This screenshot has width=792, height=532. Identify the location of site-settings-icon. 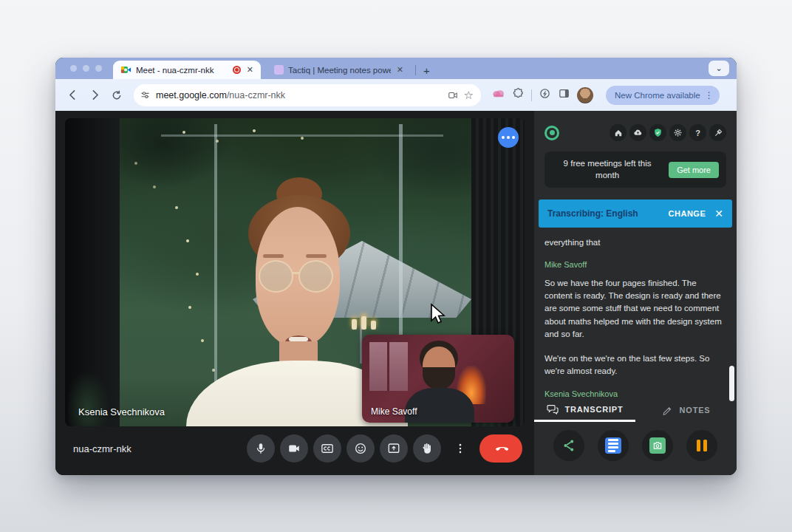
(145, 95).